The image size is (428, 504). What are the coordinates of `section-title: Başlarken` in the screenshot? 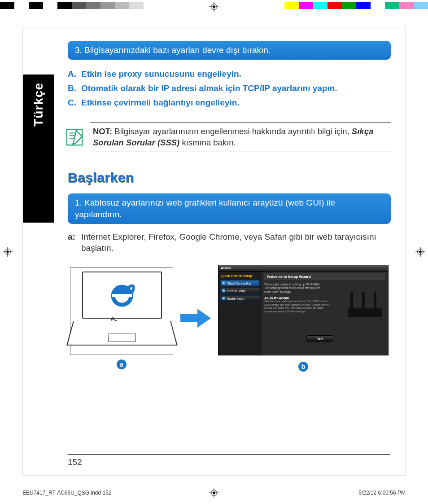 It's located at (229, 178).